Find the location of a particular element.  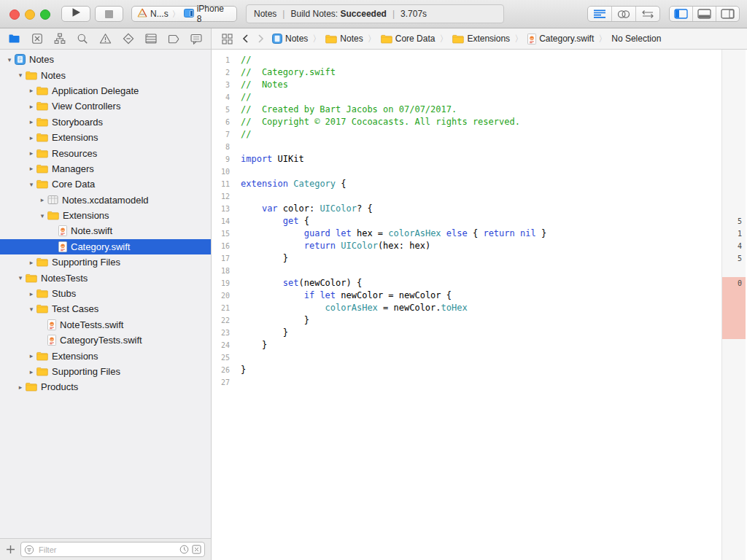

code-line: 10 is located at coordinates (467, 172).